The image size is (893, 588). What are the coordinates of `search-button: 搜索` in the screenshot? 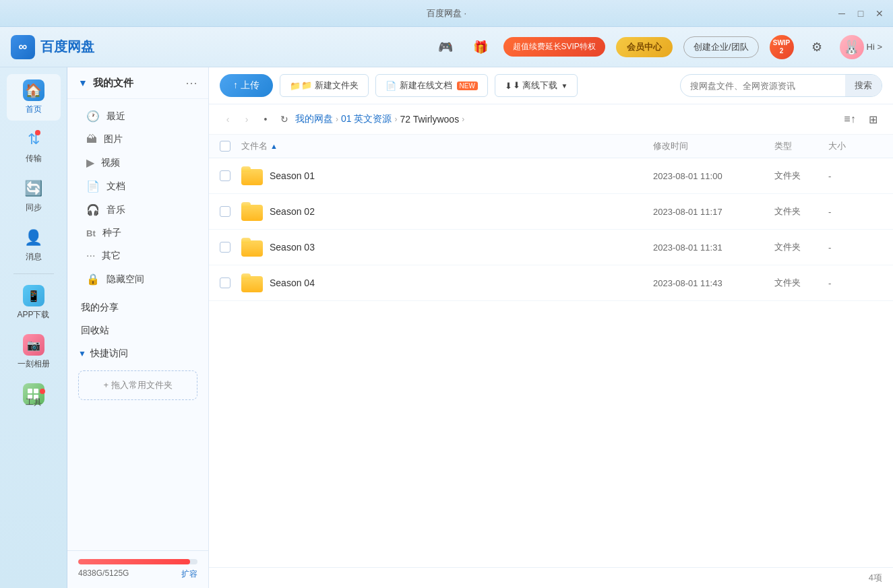 It's located at (863, 86).